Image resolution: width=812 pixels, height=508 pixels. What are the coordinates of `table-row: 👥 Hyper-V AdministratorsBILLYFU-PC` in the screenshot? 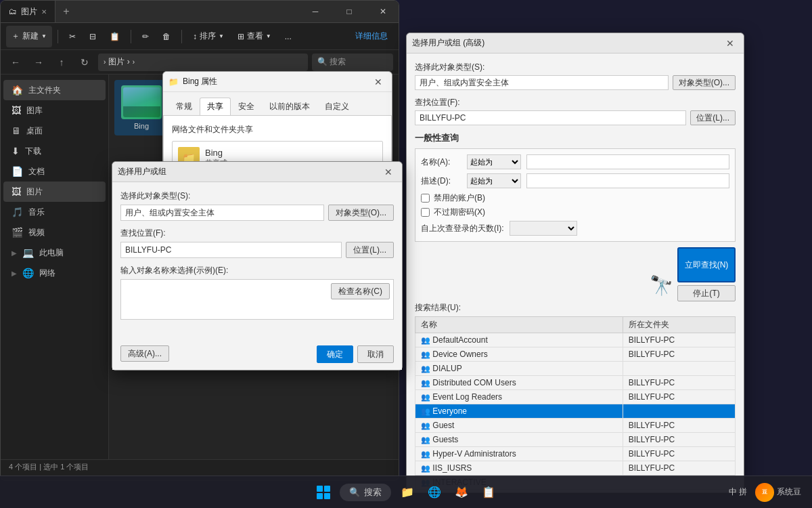 It's located at (575, 454).